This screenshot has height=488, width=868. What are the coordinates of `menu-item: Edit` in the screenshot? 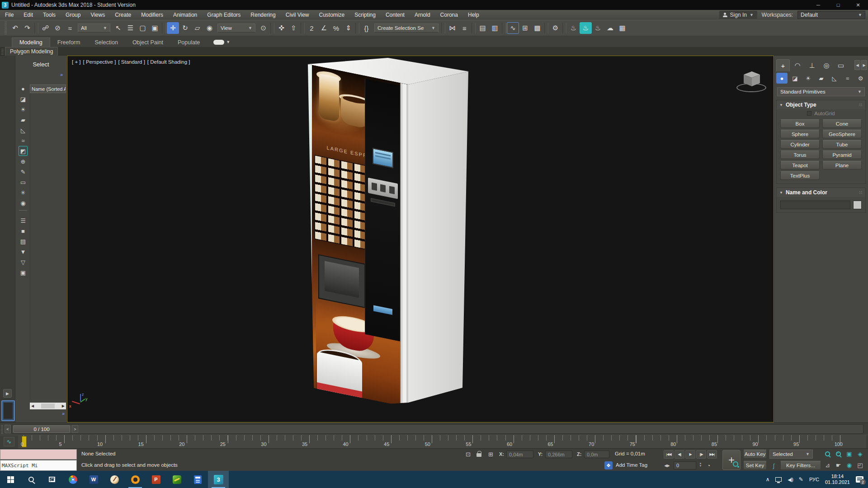 It's located at (28, 15).